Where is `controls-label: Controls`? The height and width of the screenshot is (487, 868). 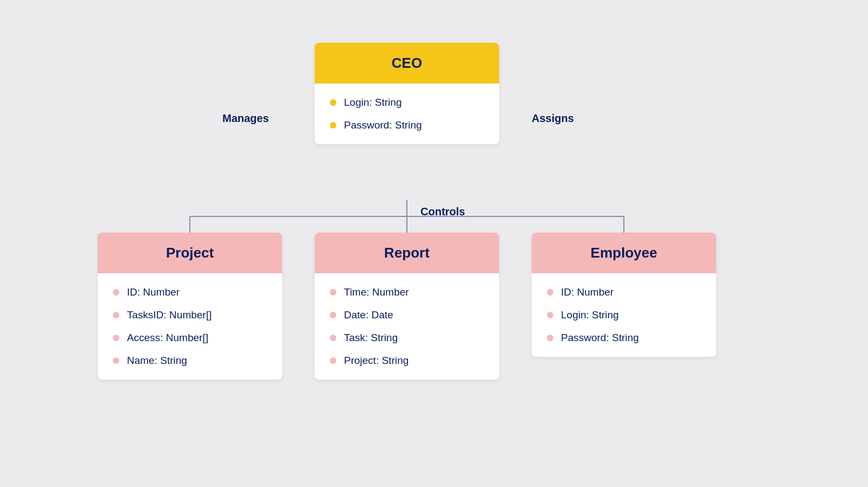 controls-label: Controls is located at coordinates (443, 212).